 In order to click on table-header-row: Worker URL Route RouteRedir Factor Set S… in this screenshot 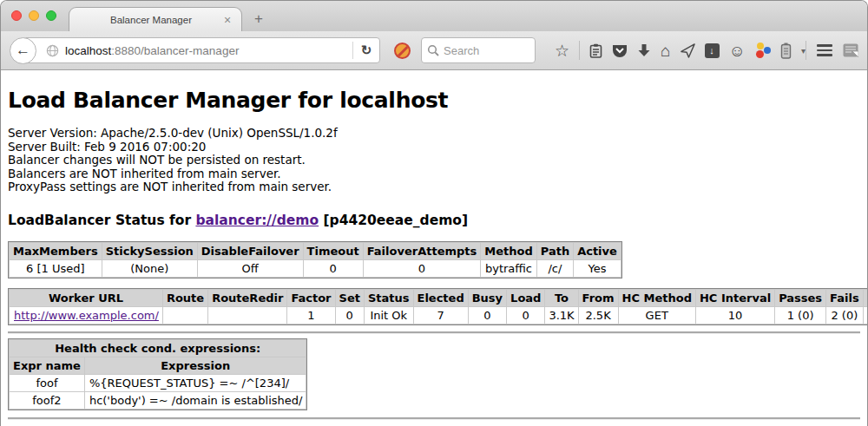, I will do `click(439, 298)`.